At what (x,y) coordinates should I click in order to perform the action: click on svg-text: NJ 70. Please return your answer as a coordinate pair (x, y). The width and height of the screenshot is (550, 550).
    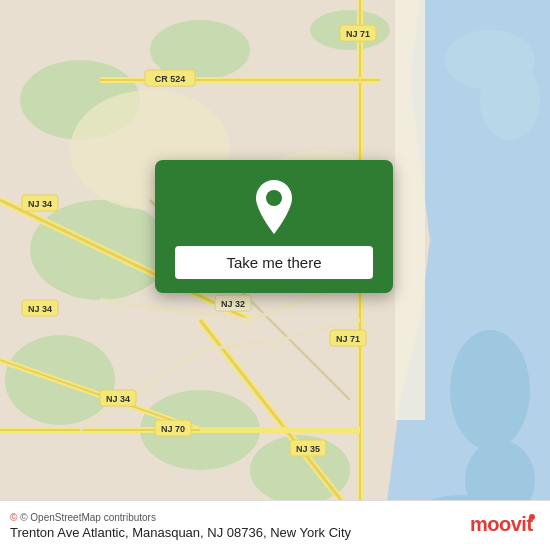
    Looking at the image, I should click on (173, 429).